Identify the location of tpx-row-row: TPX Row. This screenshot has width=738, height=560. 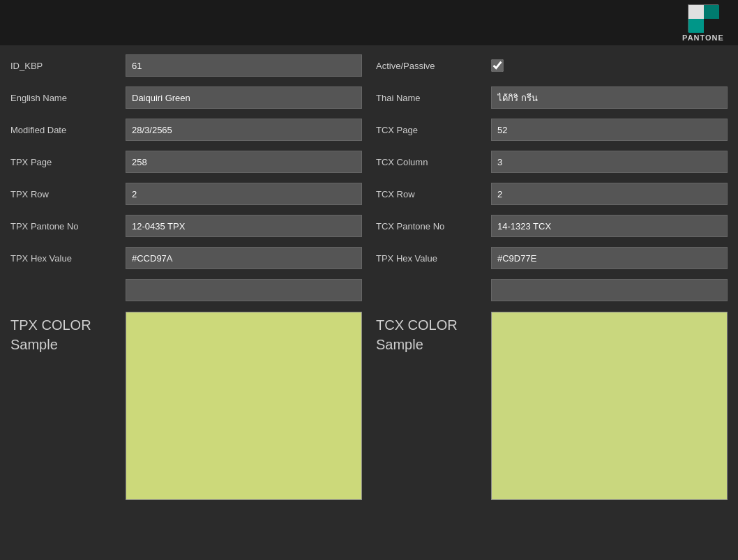
(186, 194).